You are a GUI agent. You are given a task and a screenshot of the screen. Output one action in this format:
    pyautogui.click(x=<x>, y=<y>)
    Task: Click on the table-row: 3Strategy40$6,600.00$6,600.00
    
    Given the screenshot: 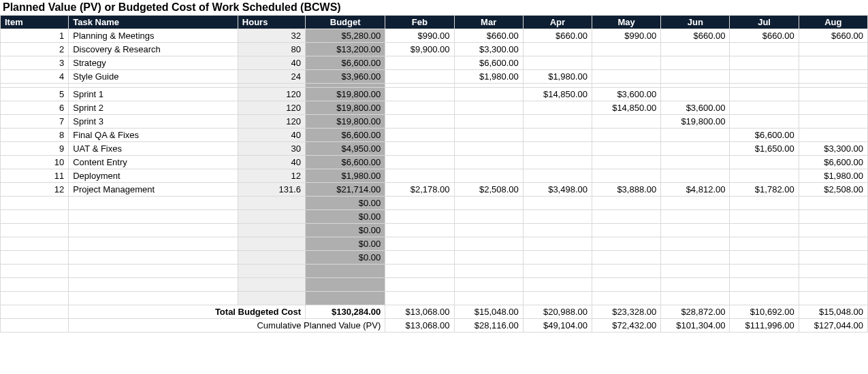 What is the action you would take?
    pyautogui.click(x=434, y=63)
    